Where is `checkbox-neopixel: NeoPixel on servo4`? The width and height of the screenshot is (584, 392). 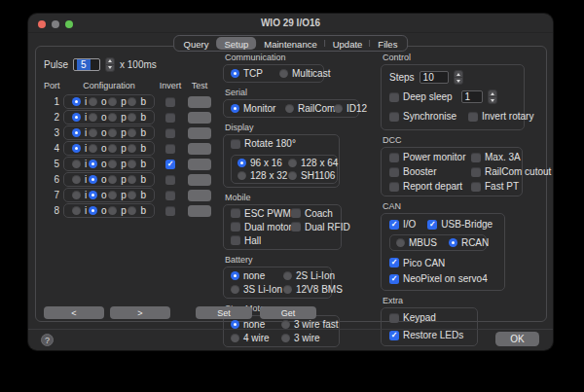 checkbox-neopixel: NeoPixel on servo4 is located at coordinates (438, 278).